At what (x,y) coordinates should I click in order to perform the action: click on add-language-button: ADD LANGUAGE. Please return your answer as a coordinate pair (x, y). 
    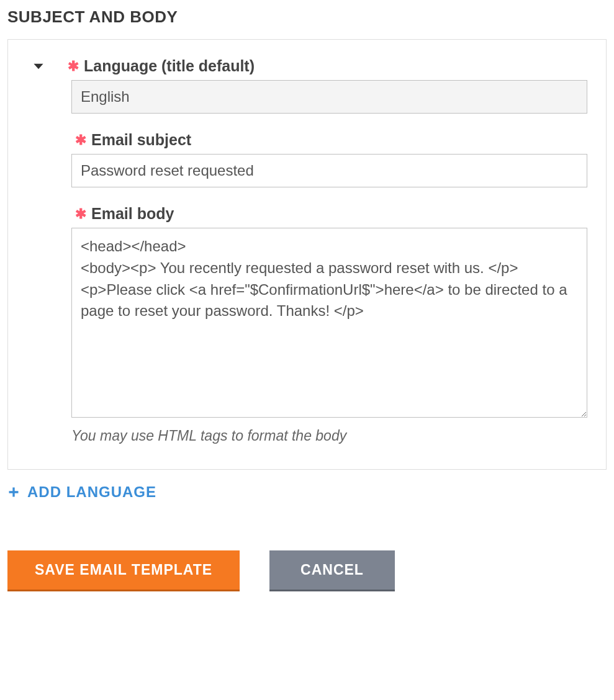
    Looking at the image, I should click on (82, 492).